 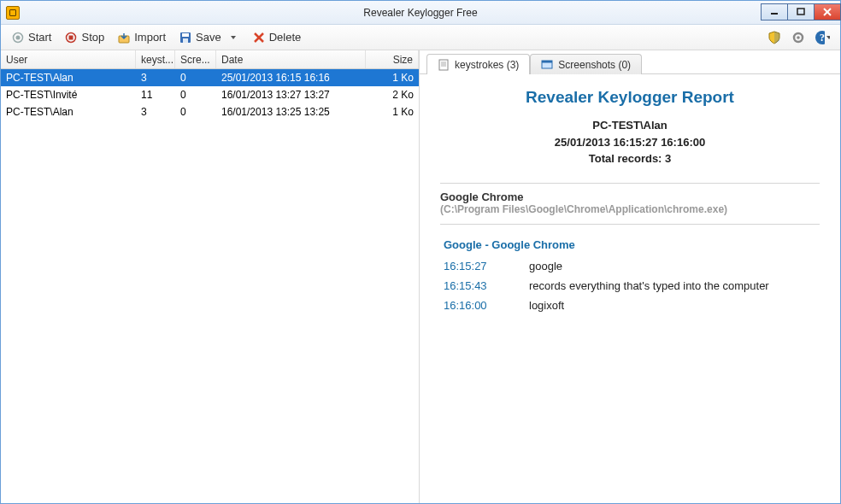 I want to click on col-user: User, so click(x=68, y=60).